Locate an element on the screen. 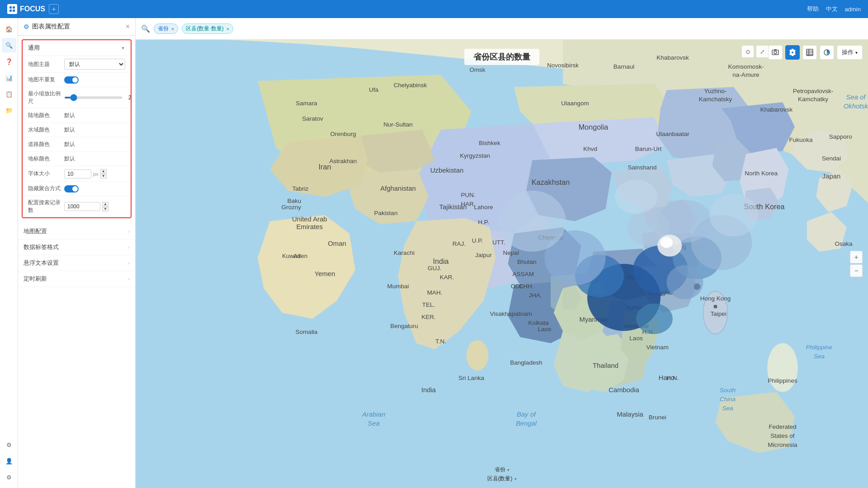 Image resolution: width=868 pixels, height=488 pixels. user-name: admin is located at coordinates (853, 9).